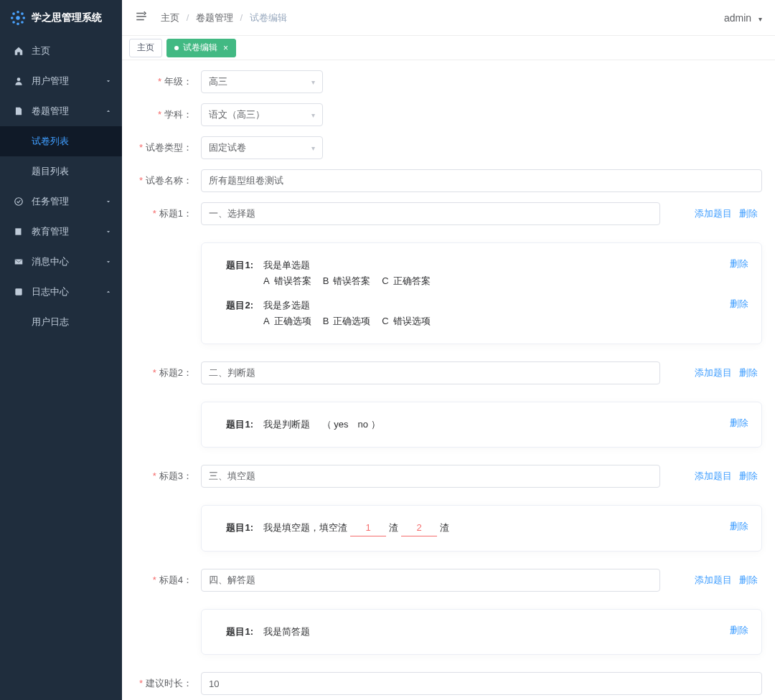 The height and width of the screenshot is (700, 775). Describe the element at coordinates (19, 51) in the screenshot. I see `home-icon` at that location.